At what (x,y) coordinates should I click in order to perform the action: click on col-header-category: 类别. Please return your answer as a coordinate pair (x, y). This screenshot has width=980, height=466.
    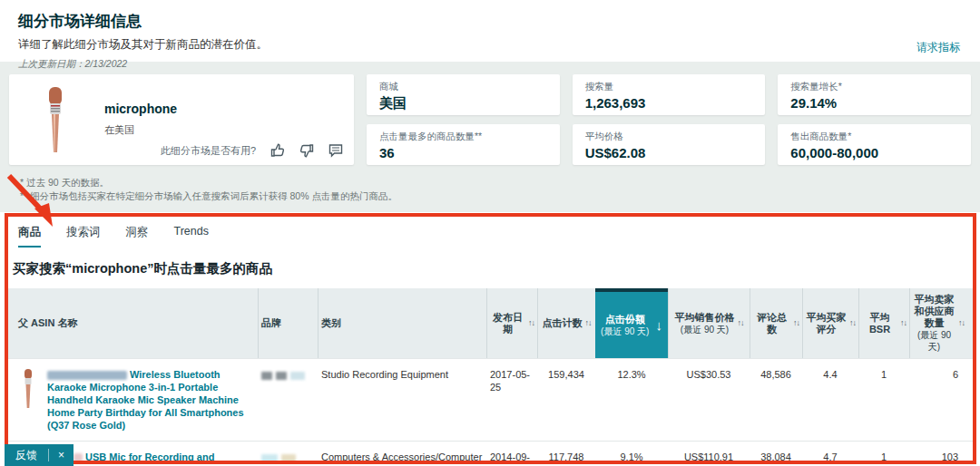
    Looking at the image, I should click on (402, 323).